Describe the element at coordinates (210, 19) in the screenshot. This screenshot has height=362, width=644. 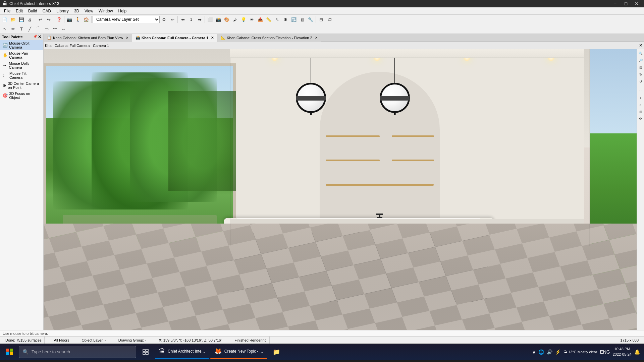
I see `plan-view-btn: ⬜` at that location.